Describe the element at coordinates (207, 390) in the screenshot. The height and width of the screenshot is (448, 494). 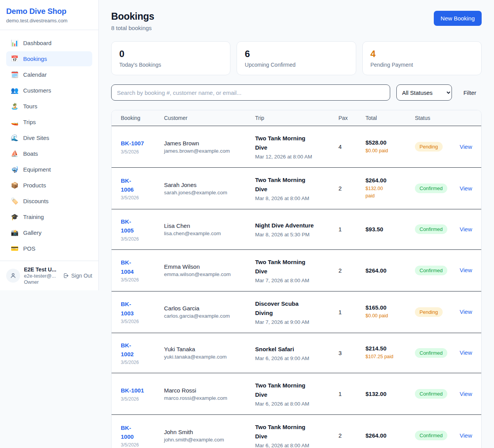
I see `customer-name: Marco Rossi` at that location.